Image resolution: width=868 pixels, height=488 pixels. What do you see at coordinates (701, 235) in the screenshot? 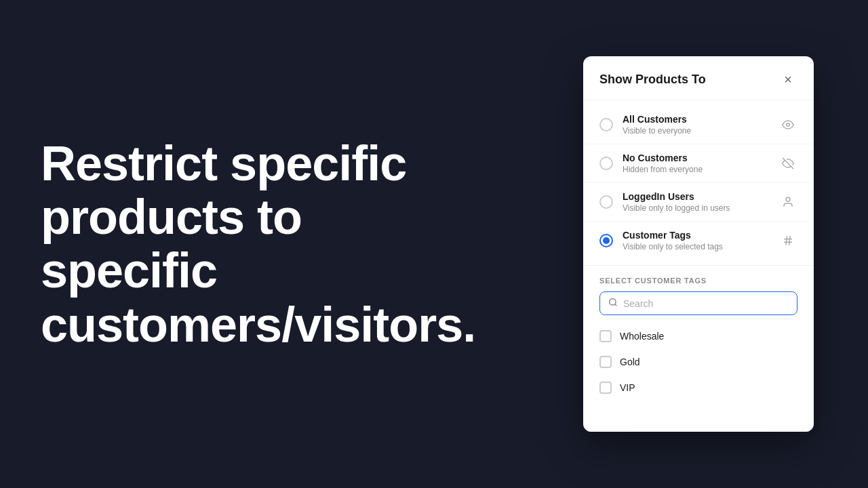
I see `option-title-customer-tags: Customer Tags` at bounding box center [701, 235].